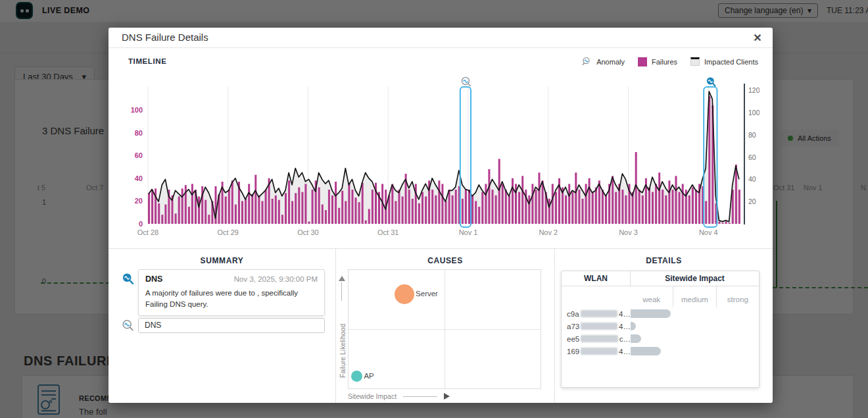 The image size is (868, 418). Describe the element at coordinates (231, 325) in the screenshot. I see `summary-anomaly-row: DNS` at that location.